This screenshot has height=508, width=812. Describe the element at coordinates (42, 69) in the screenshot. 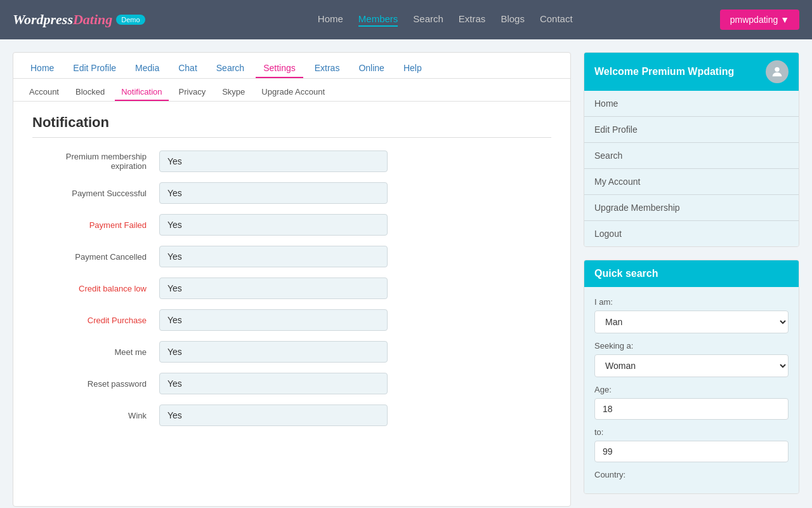

I see `tab-home: Home` at that location.